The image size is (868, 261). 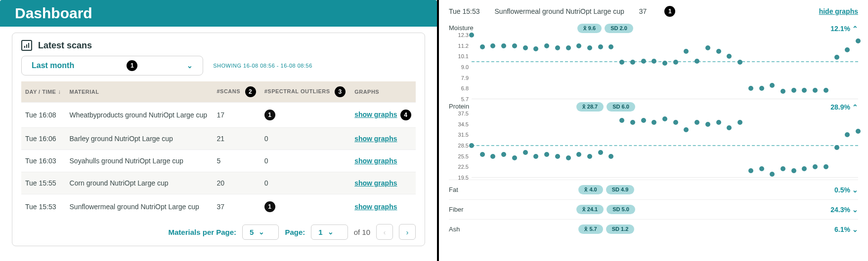 I want to click on page-select: 1 ⌄, so click(x=329, y=232).